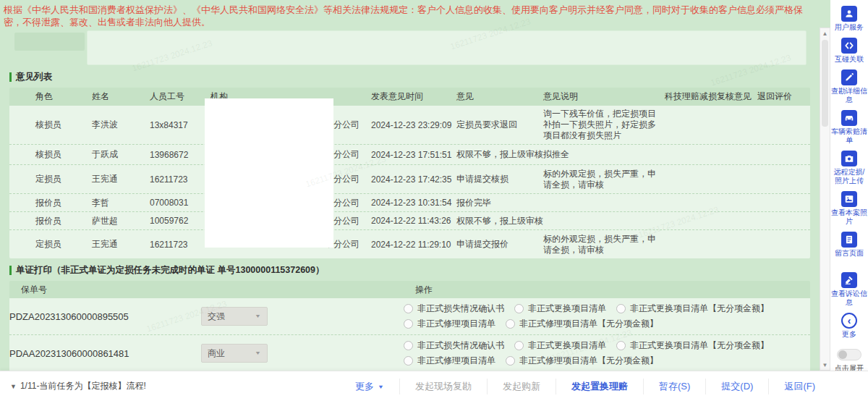  Describe the element at coordinates (409, 179) in the screenshot. I see `table-row: 定损员 王宪通 16211723 市分公司 2024-12-23 17:42:3…` at that location.